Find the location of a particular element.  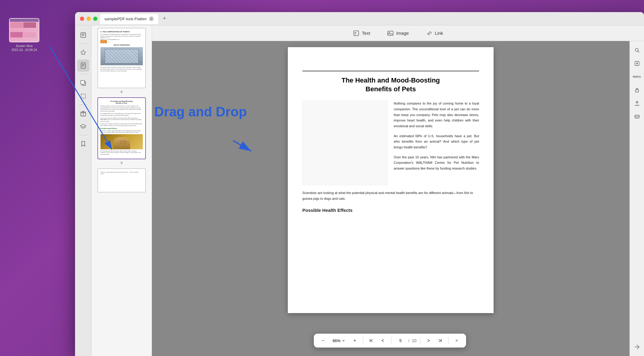

sidebar-icons is located at coordinates (83, 191).